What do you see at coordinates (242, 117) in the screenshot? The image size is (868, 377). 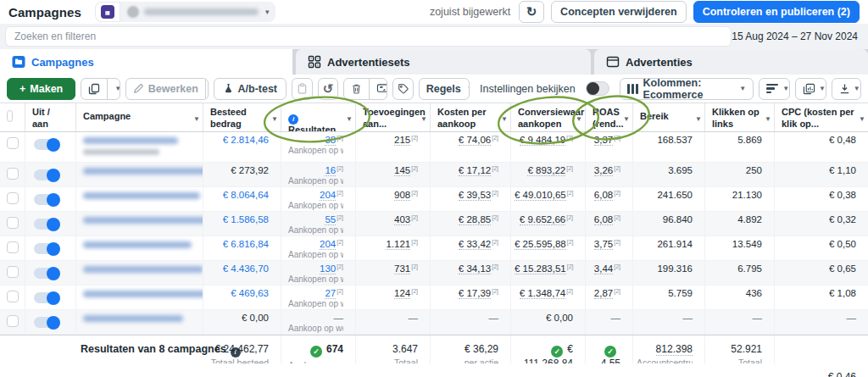 I see `column-header-spend: Besteed bedrag▼` at bounding box center [242, 117].